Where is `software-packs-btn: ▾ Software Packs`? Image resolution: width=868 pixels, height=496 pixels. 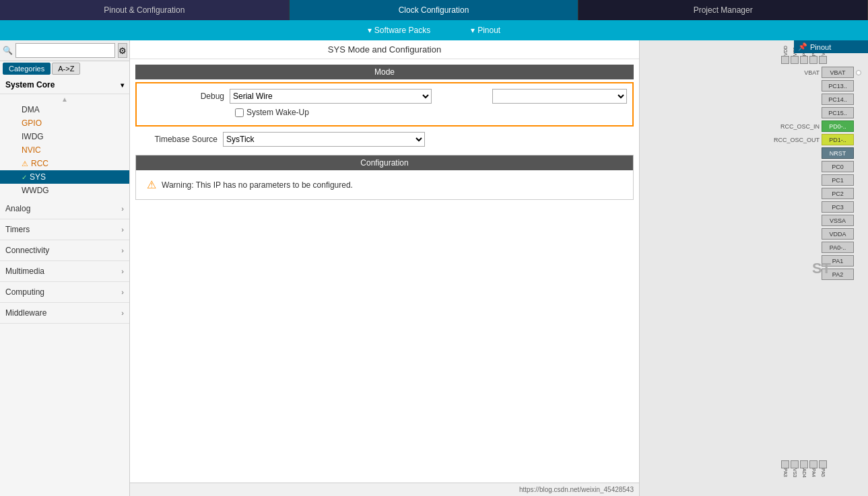 software-packs-btn: ▾ Software Packs is located at coordinates (399, 30).